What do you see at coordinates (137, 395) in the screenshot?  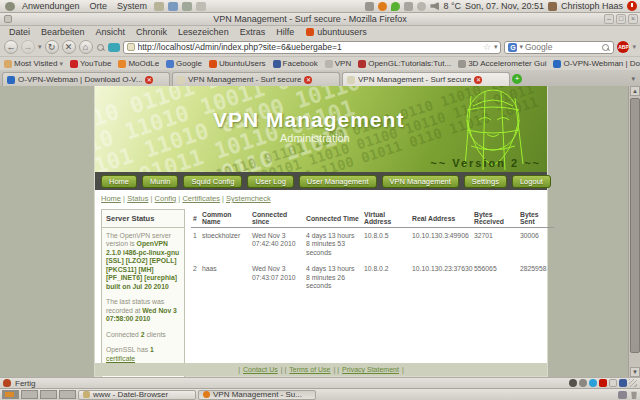 I see `taskbar-file-browser: www - Datei-Browser` at bounding box center [137, 395].